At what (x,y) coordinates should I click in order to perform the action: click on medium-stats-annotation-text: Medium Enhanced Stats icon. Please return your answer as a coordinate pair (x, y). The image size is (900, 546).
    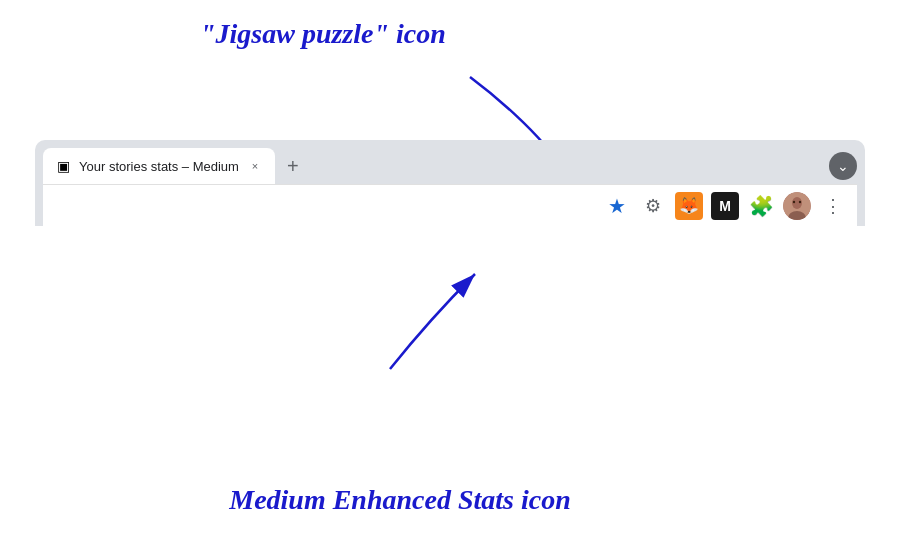
    Looking at the image, I should click on (400, 500).